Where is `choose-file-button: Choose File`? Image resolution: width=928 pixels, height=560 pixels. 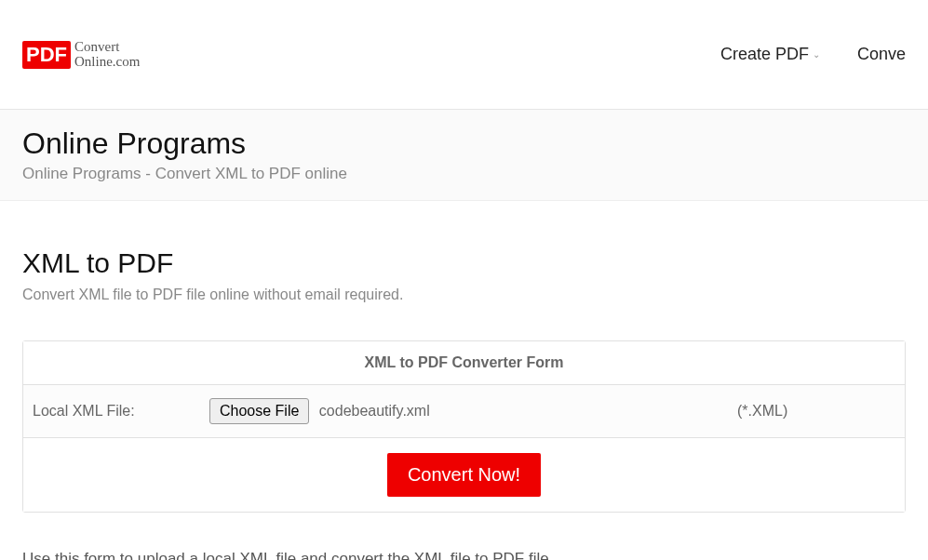
choose-file-button: Choose File is located at coordinates (259, 411).